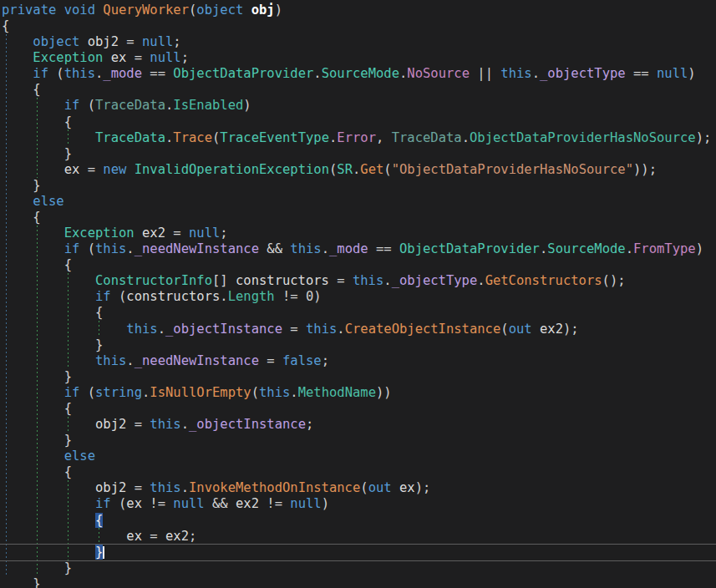 This screenshot has height=588, width=716. I want to click on code-token-kw: out, so click(380, 488).